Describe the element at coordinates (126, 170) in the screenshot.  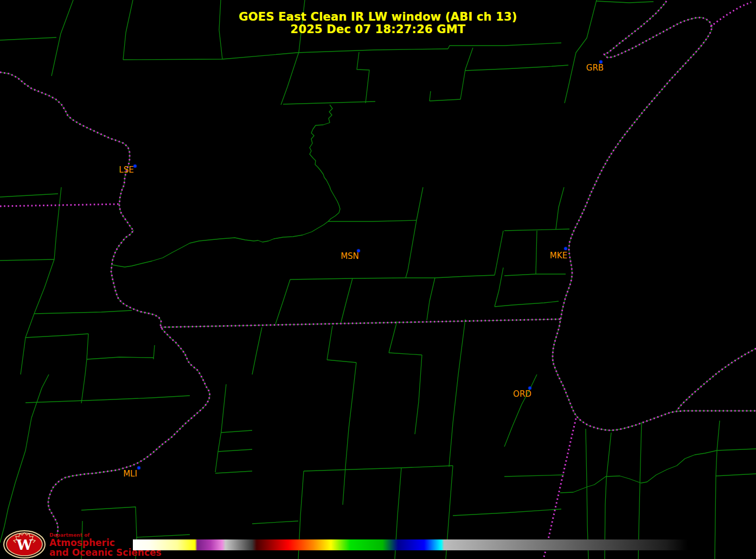
I see `station-label-lse: LSE` at that location.